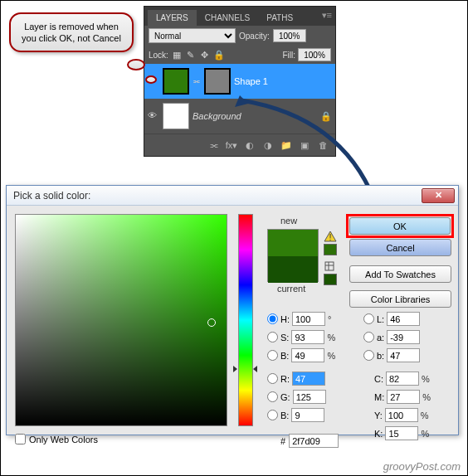 This screenshot has height=476, width=468. Describe the element at coordinates (392, 355) in the screenshot. I see `field-bb2: b:` at that location.